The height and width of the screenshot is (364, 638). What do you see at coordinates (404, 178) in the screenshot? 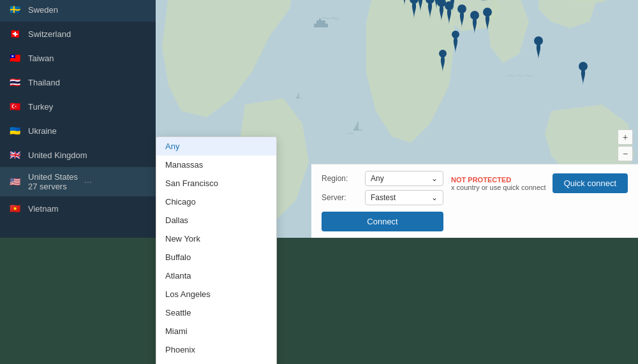
I see `region-select: Any ⌄` at bounding box center [404, 178].